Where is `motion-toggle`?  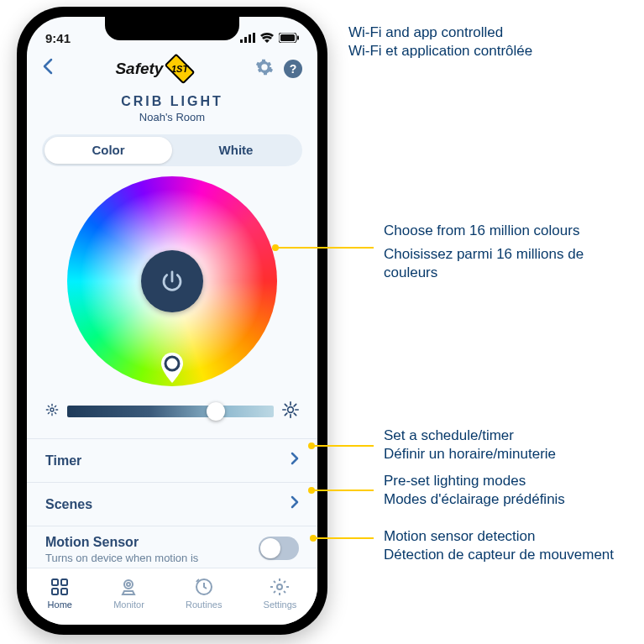 motion-toggle is located at coordinates (279, 548).